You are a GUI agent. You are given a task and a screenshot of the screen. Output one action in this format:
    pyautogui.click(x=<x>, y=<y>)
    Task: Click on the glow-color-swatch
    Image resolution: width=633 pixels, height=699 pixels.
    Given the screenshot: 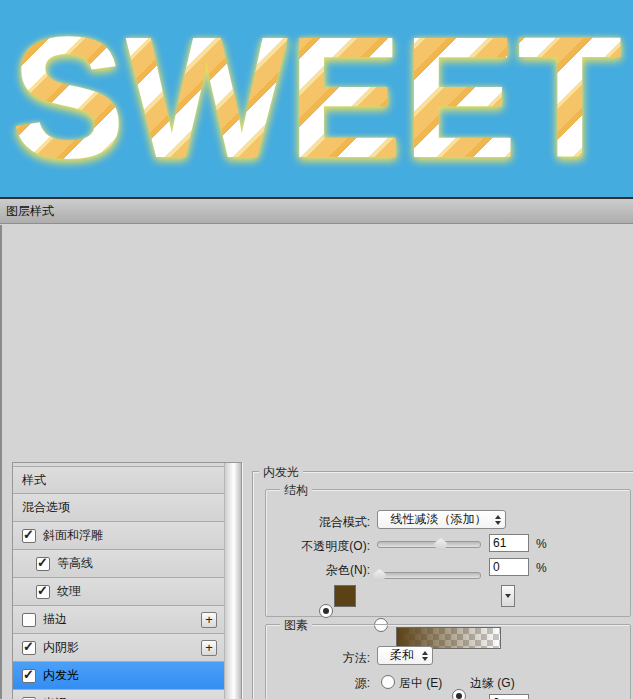 What is the action you would take?
    pyautogui.click(x=345, y=596)
    